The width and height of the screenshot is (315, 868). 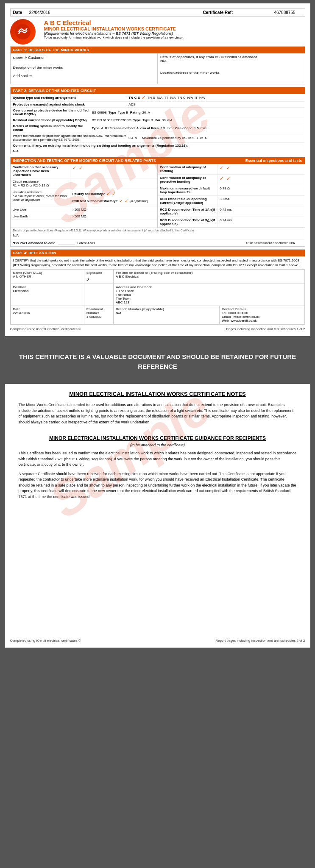 What do you see at coordinates (19, 186) in the screenshot?
I see `r1r2-label: R1 + R2` at bounding box center [19, 186].